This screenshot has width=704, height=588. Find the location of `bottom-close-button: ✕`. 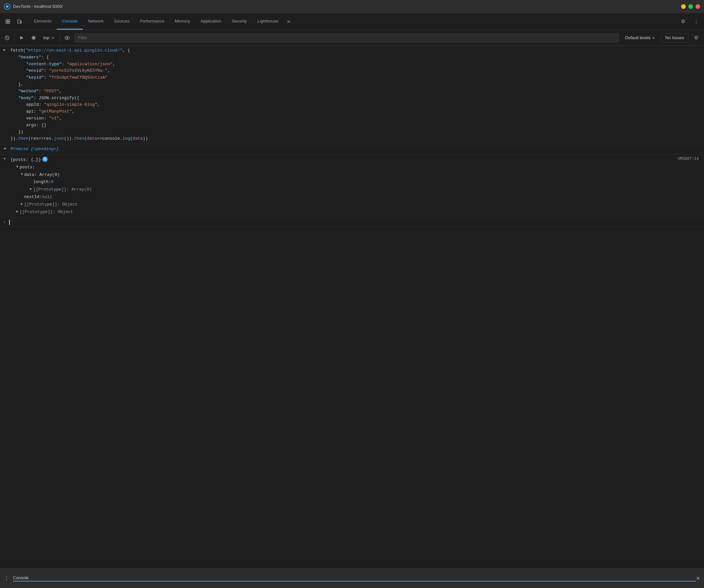

bottom-close-button: ✕ is located at coordinates (698, 579).